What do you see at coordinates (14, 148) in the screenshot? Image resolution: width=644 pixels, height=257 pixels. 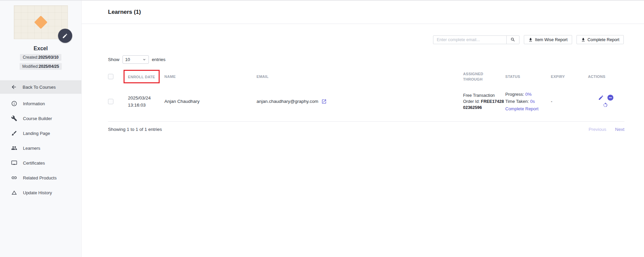 I see `people-icon` at bounding box center [14, 148].